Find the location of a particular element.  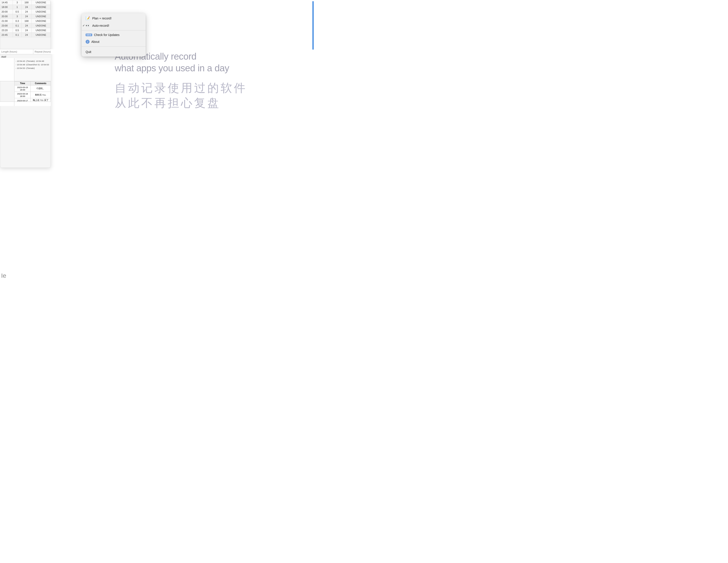

eyes-icon: 👀 is located at coordinates (88, 25).